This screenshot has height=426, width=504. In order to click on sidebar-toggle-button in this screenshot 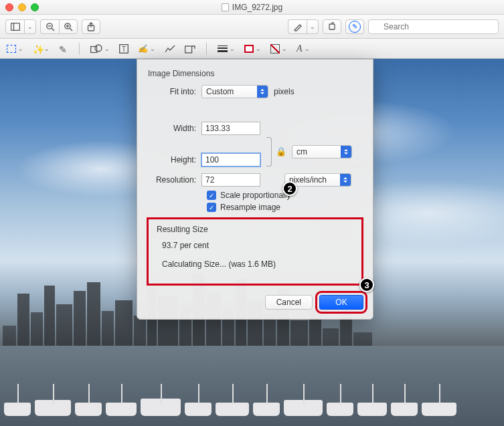, I will do `click(15, 27)`.